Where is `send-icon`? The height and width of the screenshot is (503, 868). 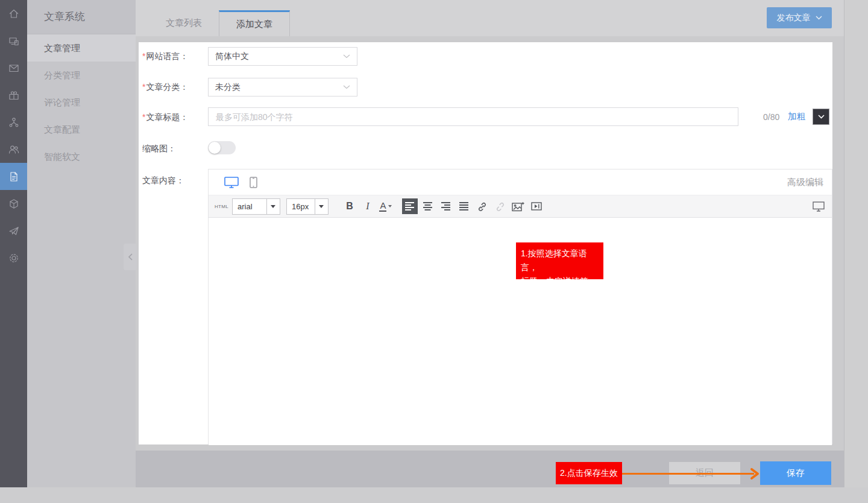
send-icon is located at coordinates (14, 231).